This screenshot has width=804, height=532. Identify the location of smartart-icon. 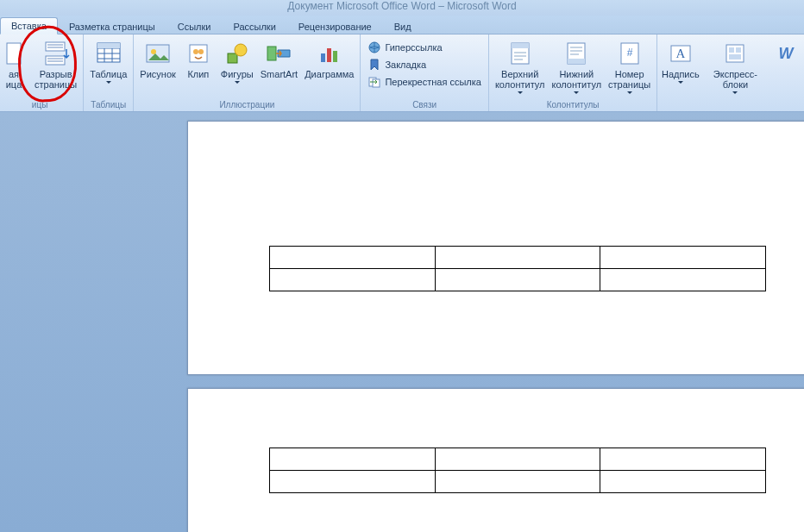
(279, 53).